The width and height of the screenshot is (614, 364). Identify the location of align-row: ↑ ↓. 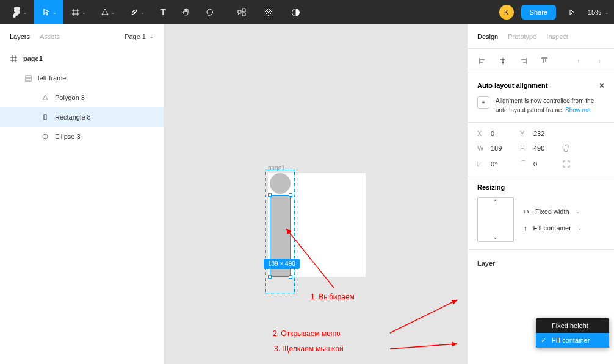
(541, 61).